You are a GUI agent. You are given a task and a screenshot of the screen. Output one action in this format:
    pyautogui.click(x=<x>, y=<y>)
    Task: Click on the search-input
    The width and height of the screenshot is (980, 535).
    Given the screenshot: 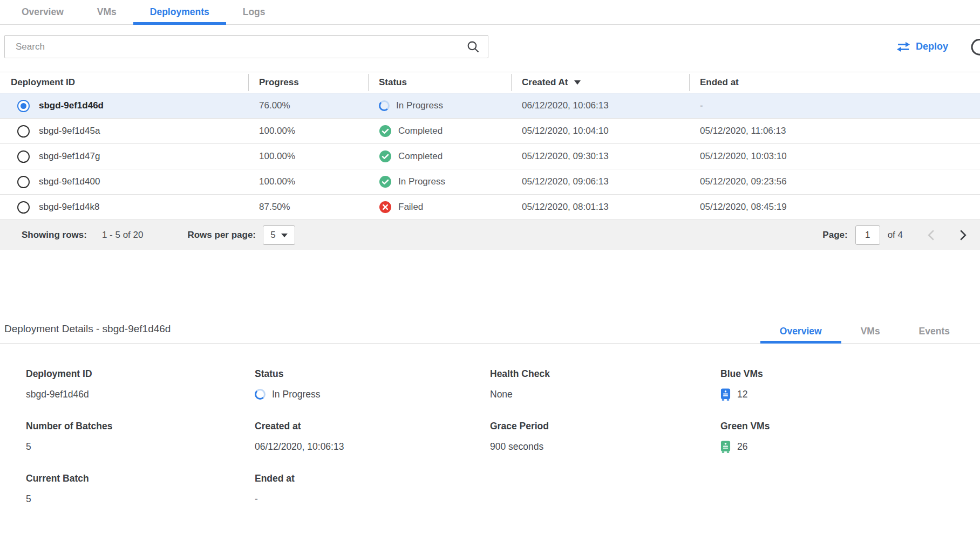 What is the action you would take?
    pyautogui.click(x=246, y=46)
    